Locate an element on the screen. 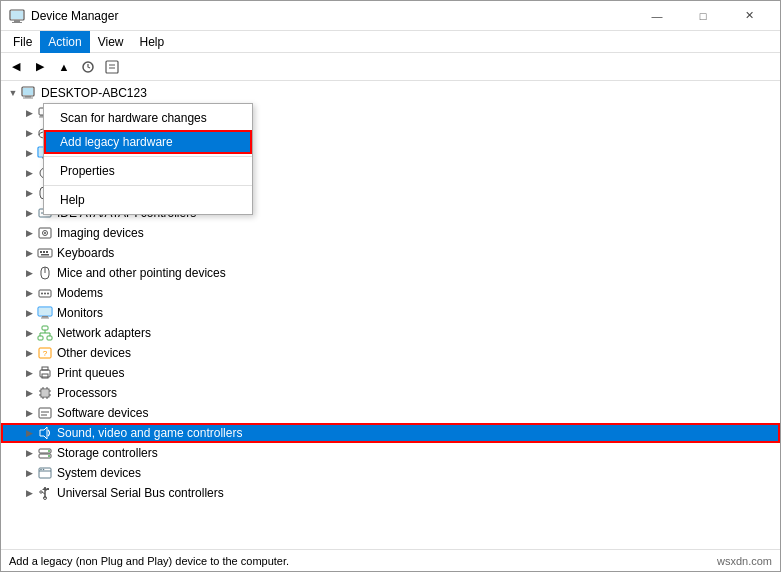 Image resolution: width=781 pixels, height=572 pixels. network-label: Network adapters is located at coordinates (104, 333).